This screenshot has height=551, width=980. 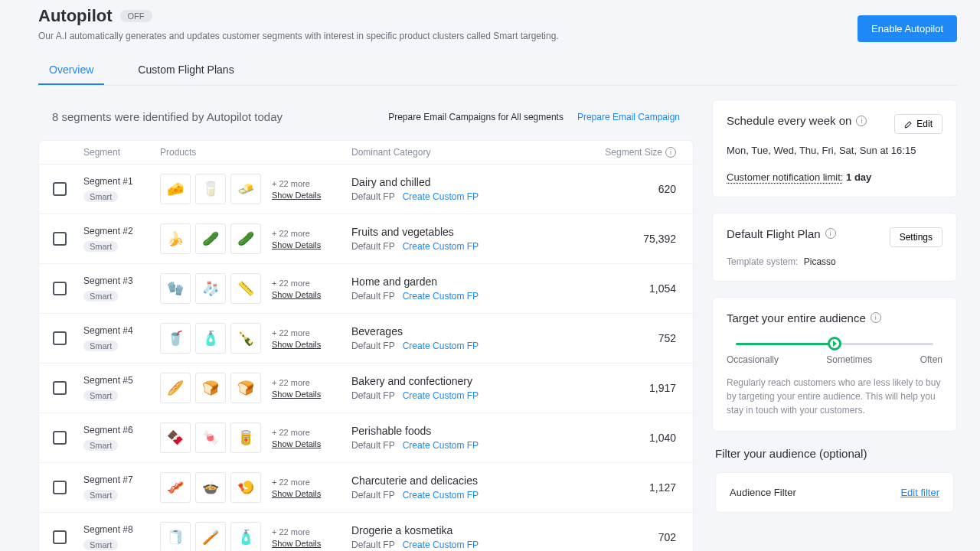 What do you see at coordinates (639, 537) in the screenshot?
I see `segment-size: 702` at bounding box center [639, 537].